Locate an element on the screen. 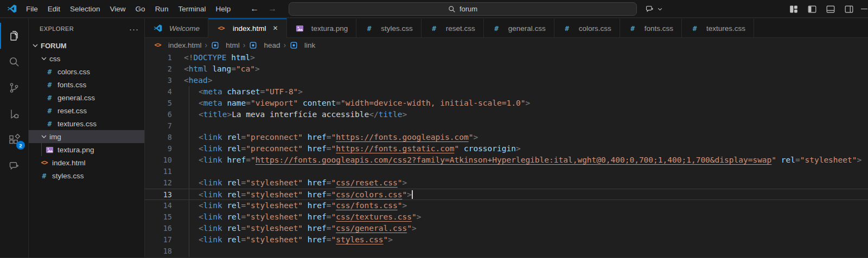 This screenshot has height=258, width=868. activity-run-debug-icon is located at coordinates (14, 114).